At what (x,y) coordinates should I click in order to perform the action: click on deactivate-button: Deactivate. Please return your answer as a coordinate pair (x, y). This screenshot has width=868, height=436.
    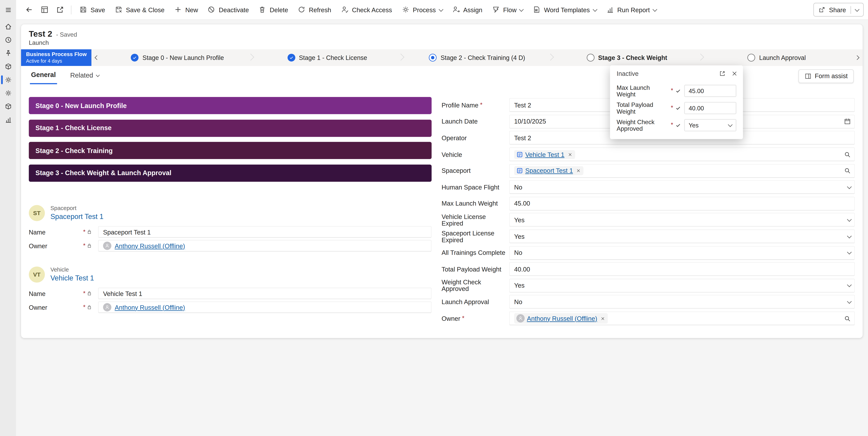
    Looking at the image, I should click on (228, 9).